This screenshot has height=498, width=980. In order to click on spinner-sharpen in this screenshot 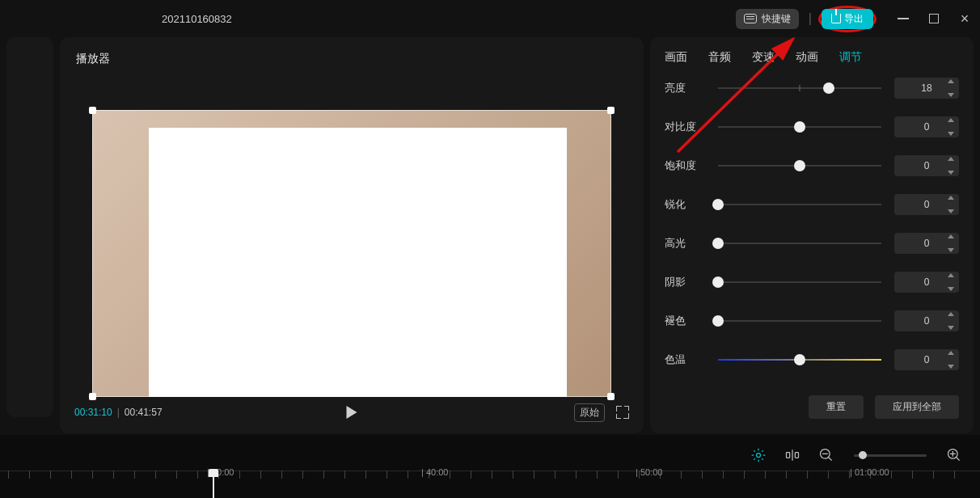, I will do `click(952, 205)`.